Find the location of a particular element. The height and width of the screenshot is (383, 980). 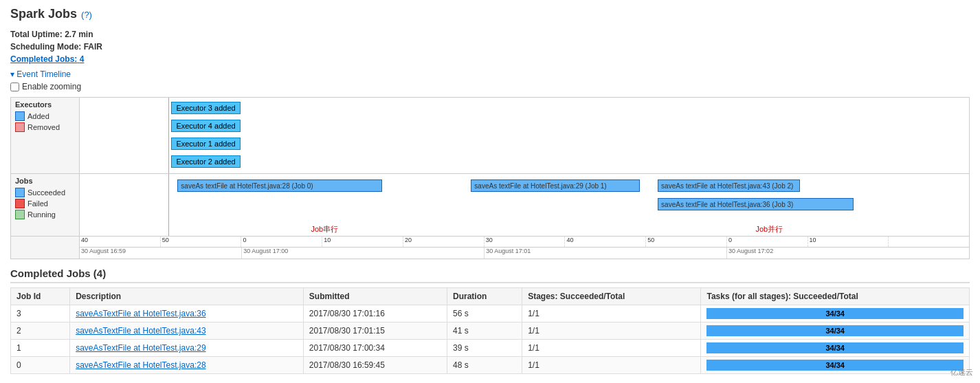

watermark: 亿速云 is located at coordinates (962, 373).